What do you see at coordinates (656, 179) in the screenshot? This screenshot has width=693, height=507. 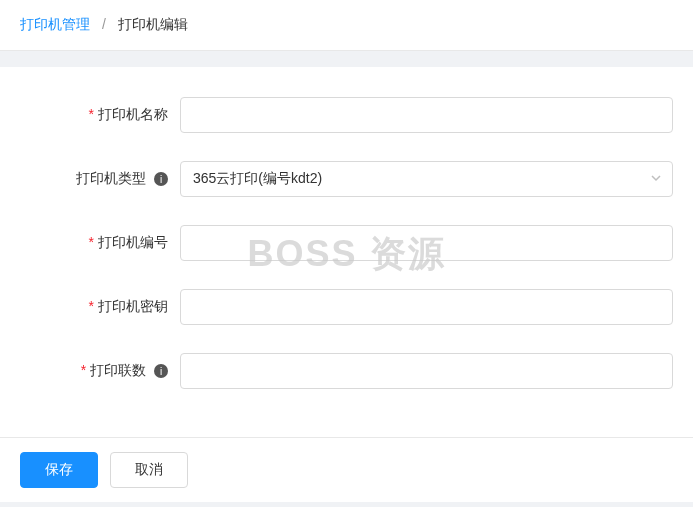 I see `chevron-down-icon` at bounding box center [656, 179].